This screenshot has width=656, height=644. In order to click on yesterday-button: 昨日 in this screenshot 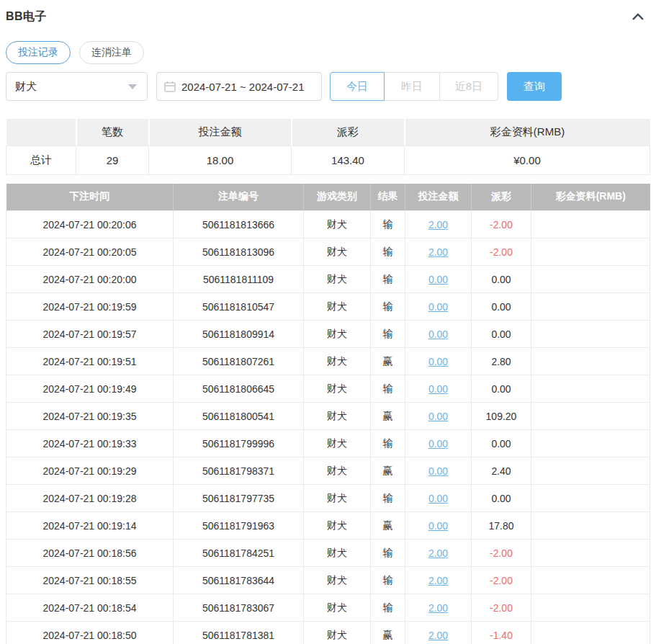, I will do `click(412, 86)`.